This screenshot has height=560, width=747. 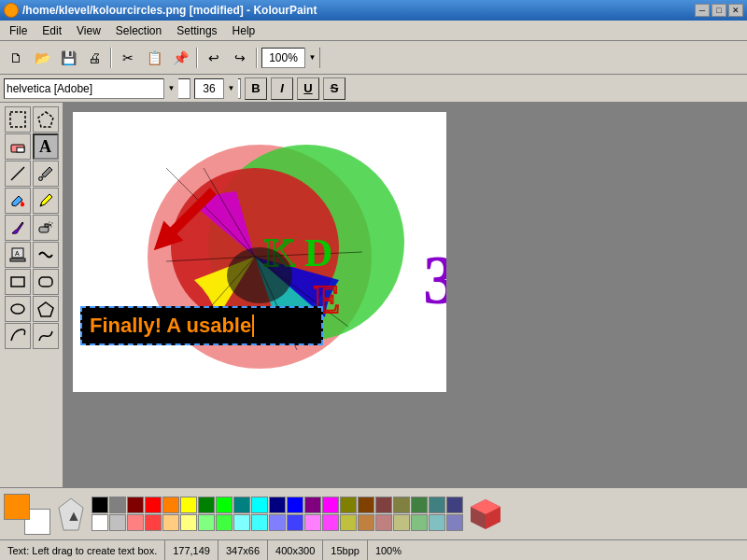 I want to click on svg-text: 3, so click(x=435, y=280).